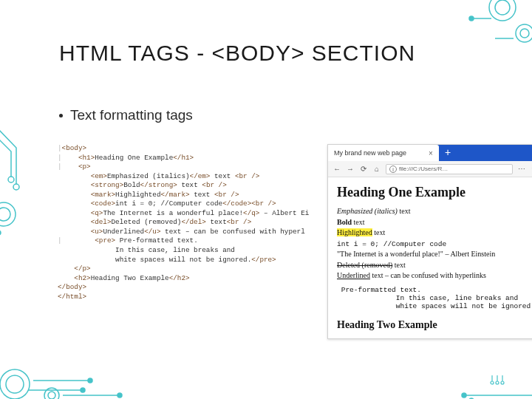 The width and height of the screenshot is (532, 399). Describe the element at coordinates (78, 366) in the screenshot. I see `circuit-decoration-bottom-left` at that location.